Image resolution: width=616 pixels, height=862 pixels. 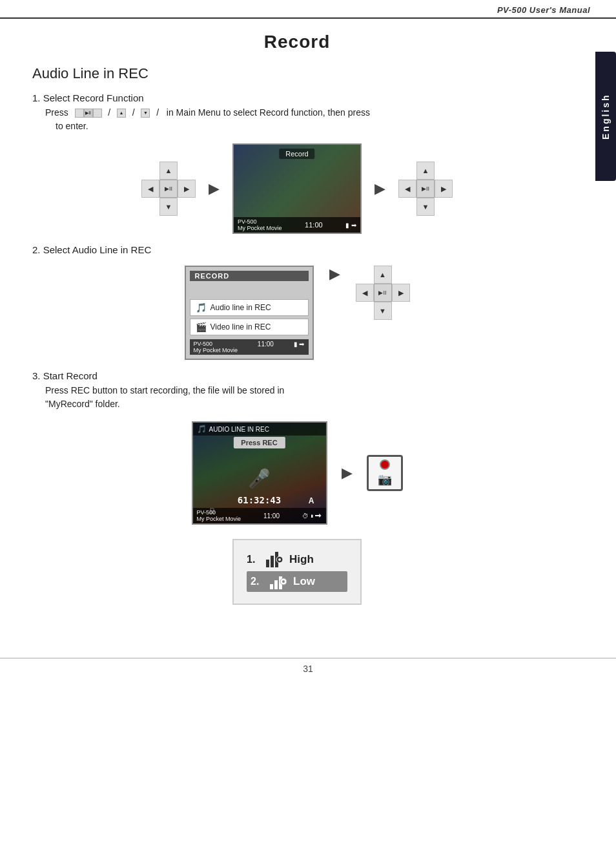 I want to click on low-bars-svg, so click(x=278, y=582).